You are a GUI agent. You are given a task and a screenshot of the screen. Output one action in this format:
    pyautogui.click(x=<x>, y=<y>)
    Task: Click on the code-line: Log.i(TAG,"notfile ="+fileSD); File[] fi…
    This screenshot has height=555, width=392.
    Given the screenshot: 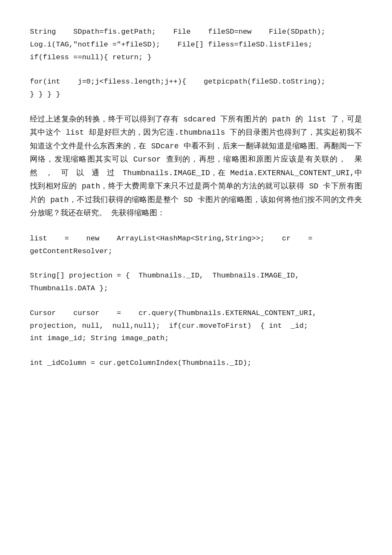 What is the action you would take?
    pyautogui.click(x=196, y=45)
    